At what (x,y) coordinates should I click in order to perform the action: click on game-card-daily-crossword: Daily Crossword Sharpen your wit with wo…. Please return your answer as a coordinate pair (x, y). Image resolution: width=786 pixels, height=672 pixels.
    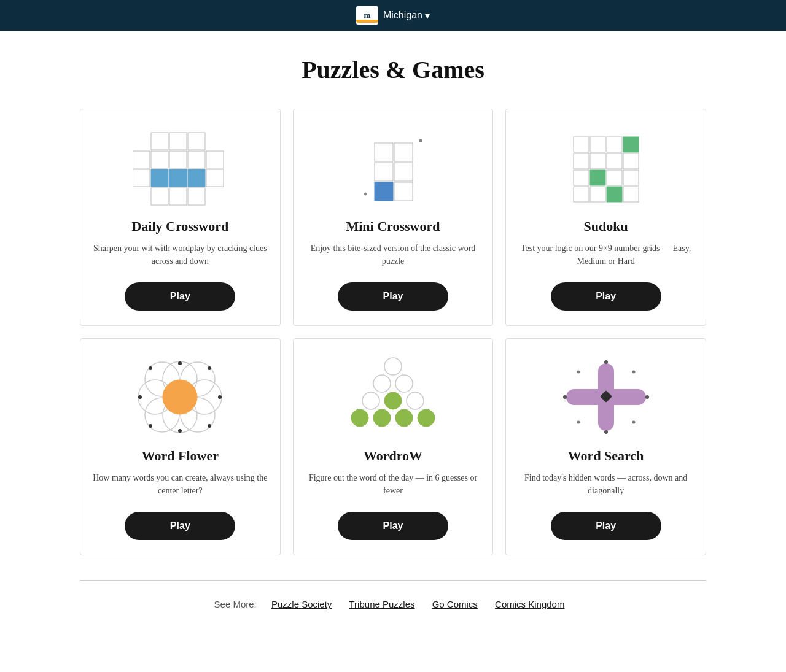
    Looking at the image, I should click on (181, 217).